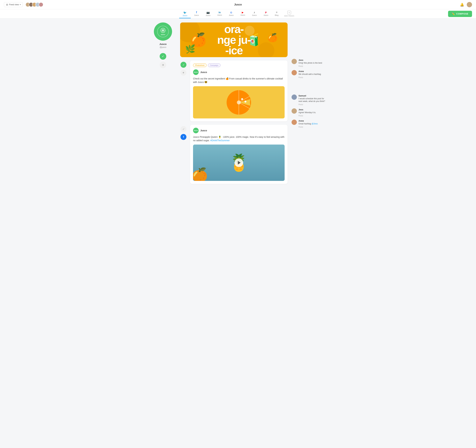 The height and width of the screenshot is (448, 476). I want to click on comment-jess2-name: Jess, so click(307, 110).